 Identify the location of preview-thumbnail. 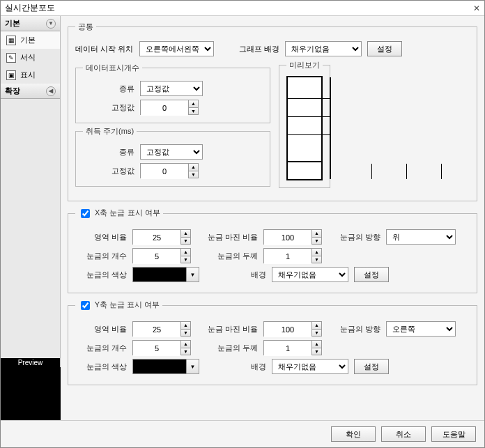
(31, 394).